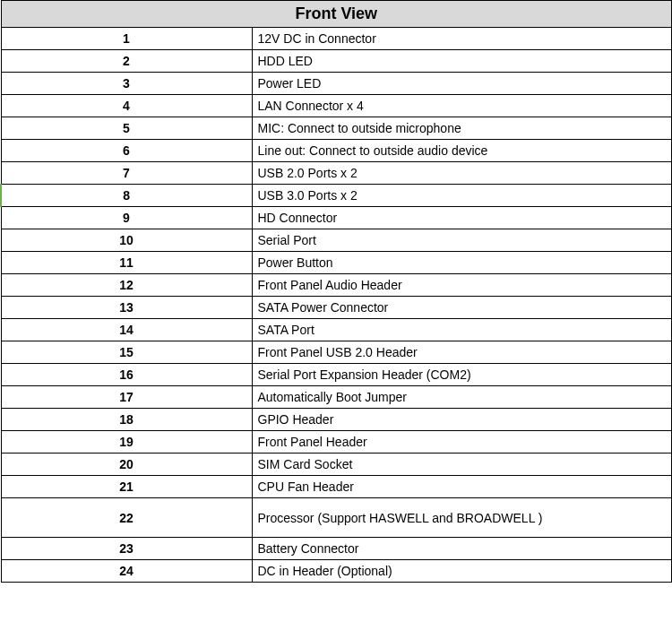 This screenshot has width=672, height=622. Describe the element at coordinates (126, 488) in the screenshot. I see `row-number: 21` at that location.